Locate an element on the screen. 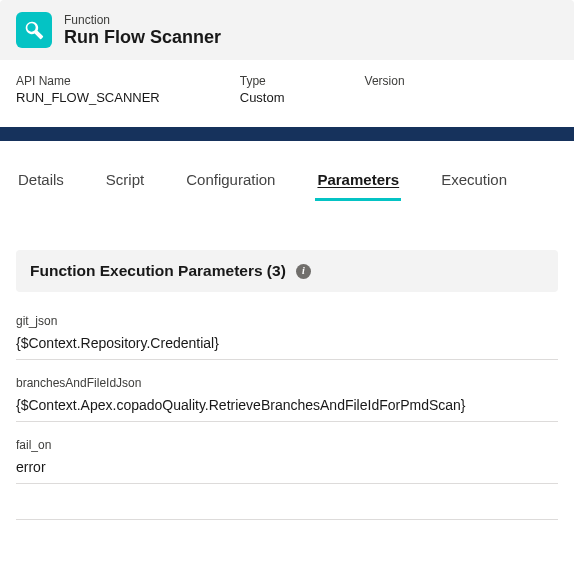  section-header: Function Execution Parameters (3) i is located at coordinates (287, 271).